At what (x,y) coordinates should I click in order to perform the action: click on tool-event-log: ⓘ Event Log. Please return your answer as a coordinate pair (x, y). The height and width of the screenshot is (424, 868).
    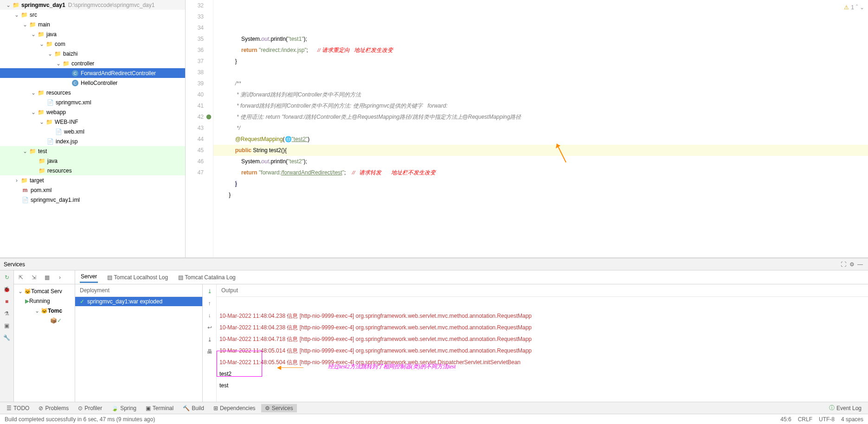
    Looking at the image, I should click on (845, 408).